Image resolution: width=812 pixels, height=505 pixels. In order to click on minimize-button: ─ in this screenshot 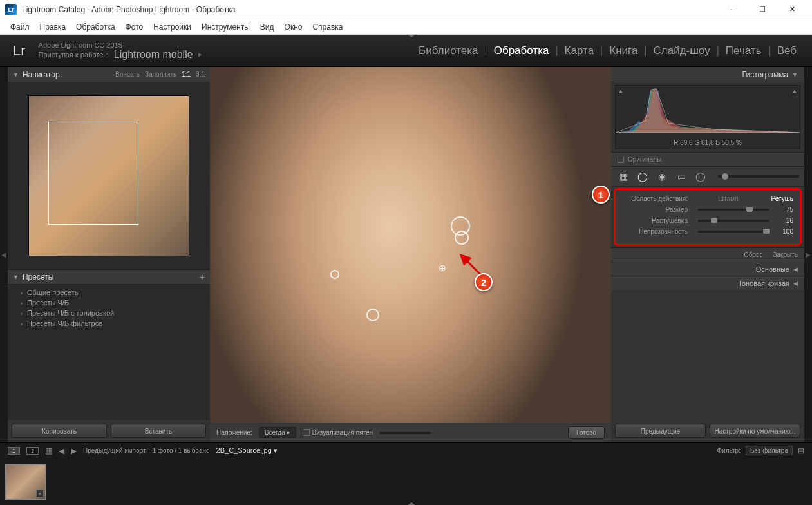, I will do `click(733, 10)`.